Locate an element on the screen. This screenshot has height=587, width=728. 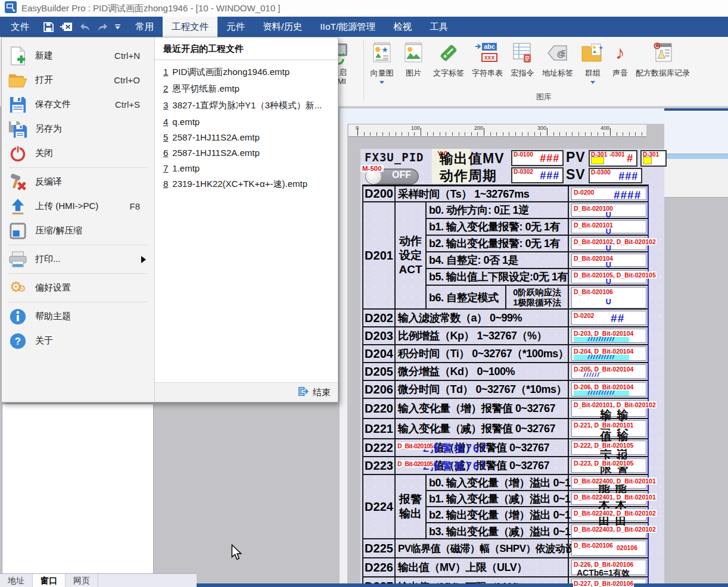
pv-label: PV is located at coordinates (575, 157).